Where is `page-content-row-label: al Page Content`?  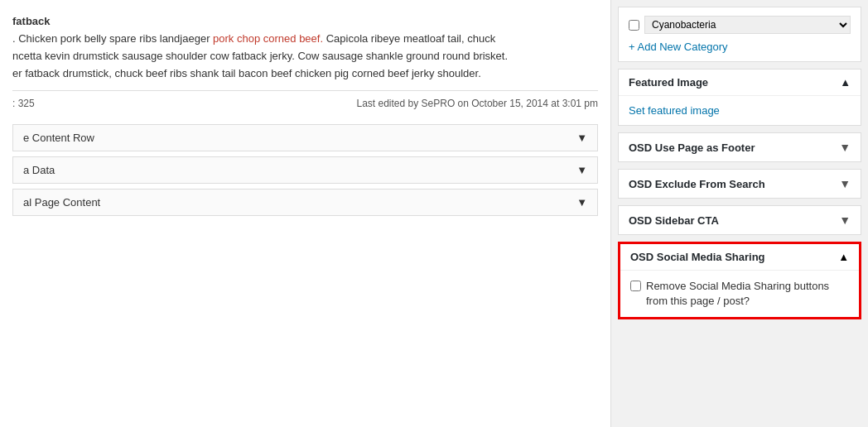
page-content-row-label: al Page Content is located at coordinates (61, 202).